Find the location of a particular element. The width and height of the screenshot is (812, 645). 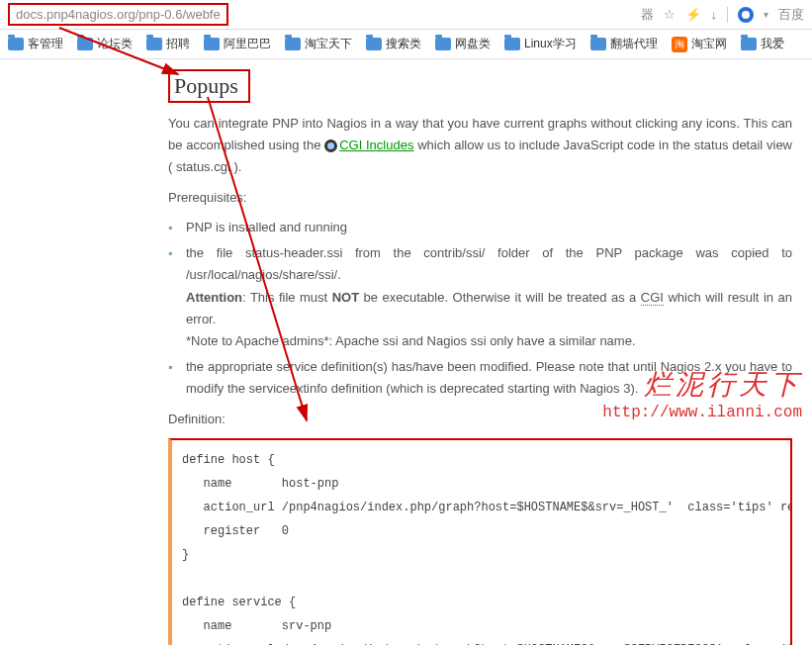

list-item: the file status-header.ssi from the cont… is located at coordinates (489, 297).